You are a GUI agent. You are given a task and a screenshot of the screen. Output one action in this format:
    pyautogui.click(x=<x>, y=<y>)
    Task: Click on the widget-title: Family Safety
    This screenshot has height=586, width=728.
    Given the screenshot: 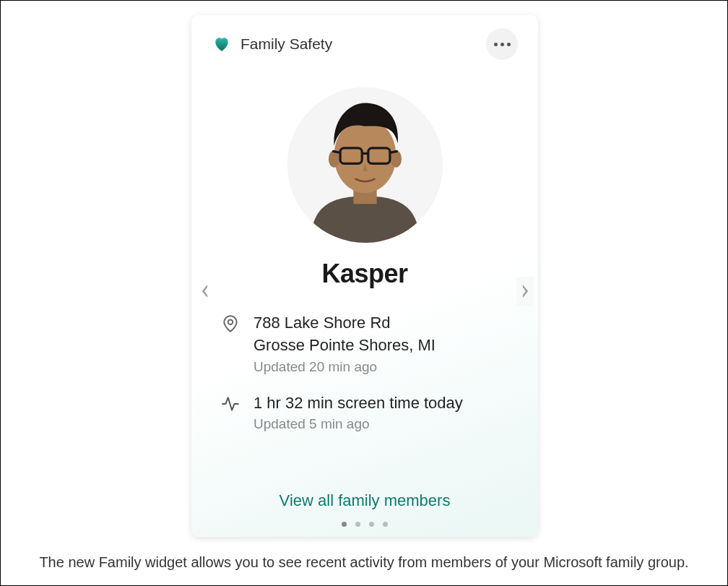 What is the action you would take?
    pyautogui.click(x=286, y=44)
    